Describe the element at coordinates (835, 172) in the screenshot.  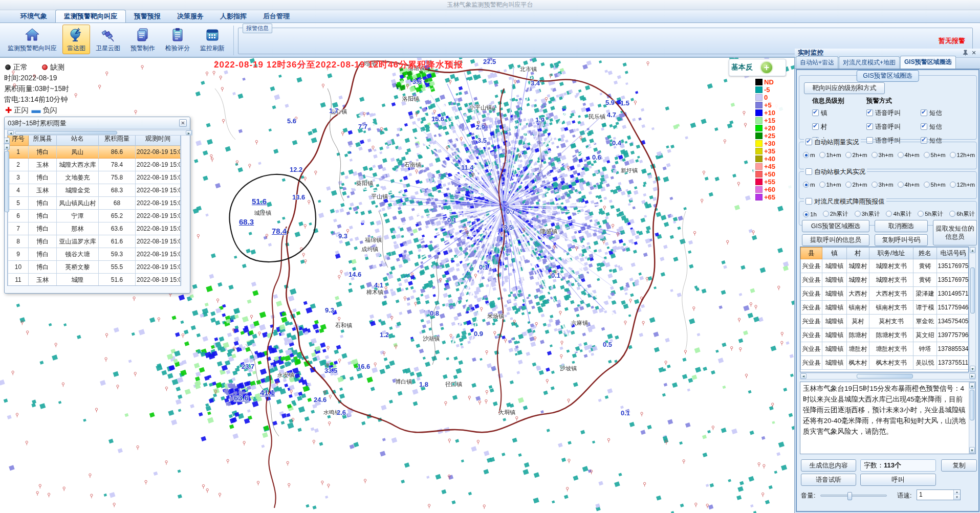
I see `wind-actual-check: 自动站极大风实况` at that location.